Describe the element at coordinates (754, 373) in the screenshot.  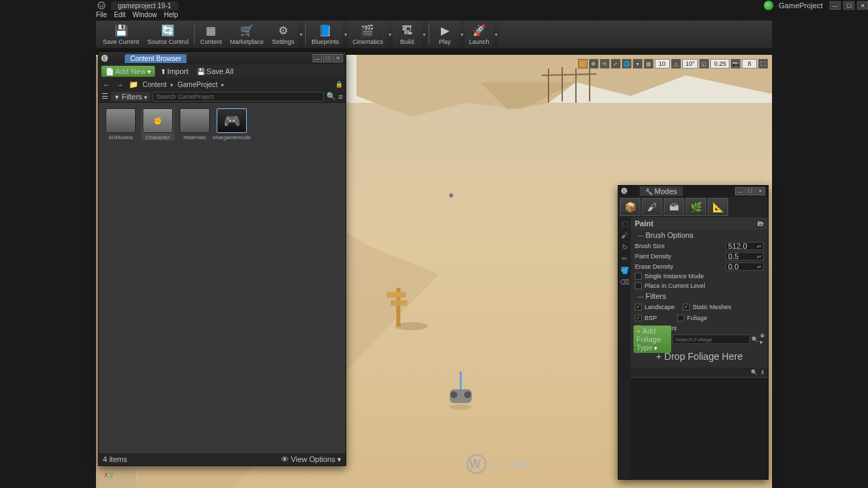
I see `scale-icon: 🔍` at that location.